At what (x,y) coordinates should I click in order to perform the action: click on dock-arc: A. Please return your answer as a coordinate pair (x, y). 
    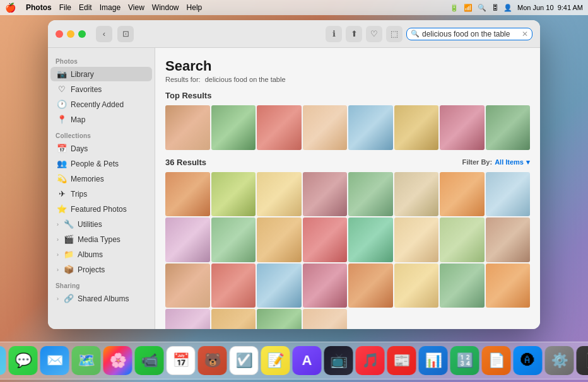
    Looking at the image, I should click on (307, 361).